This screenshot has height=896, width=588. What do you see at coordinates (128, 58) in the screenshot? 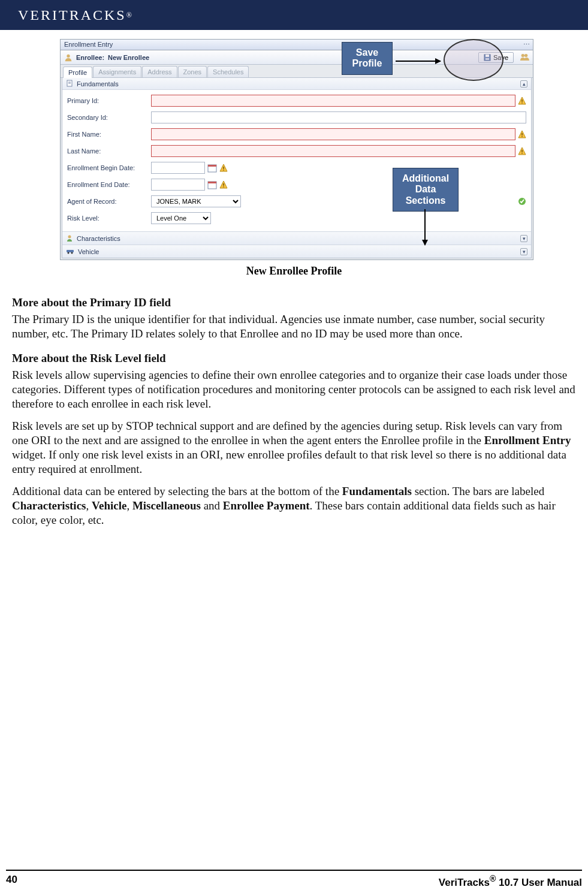
I see `enrollee-value: New Enrollee` at bounding box center [128, 58].